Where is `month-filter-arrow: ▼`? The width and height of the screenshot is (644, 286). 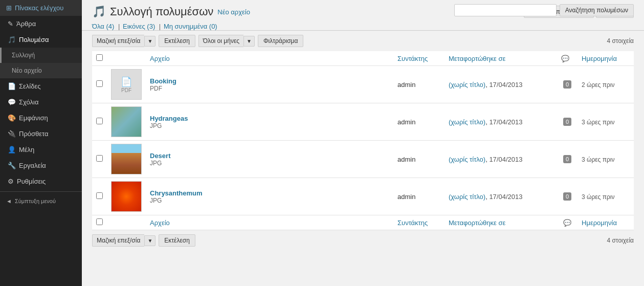
month-filter-arrow: ▼ is located at coordinates (249, 41).